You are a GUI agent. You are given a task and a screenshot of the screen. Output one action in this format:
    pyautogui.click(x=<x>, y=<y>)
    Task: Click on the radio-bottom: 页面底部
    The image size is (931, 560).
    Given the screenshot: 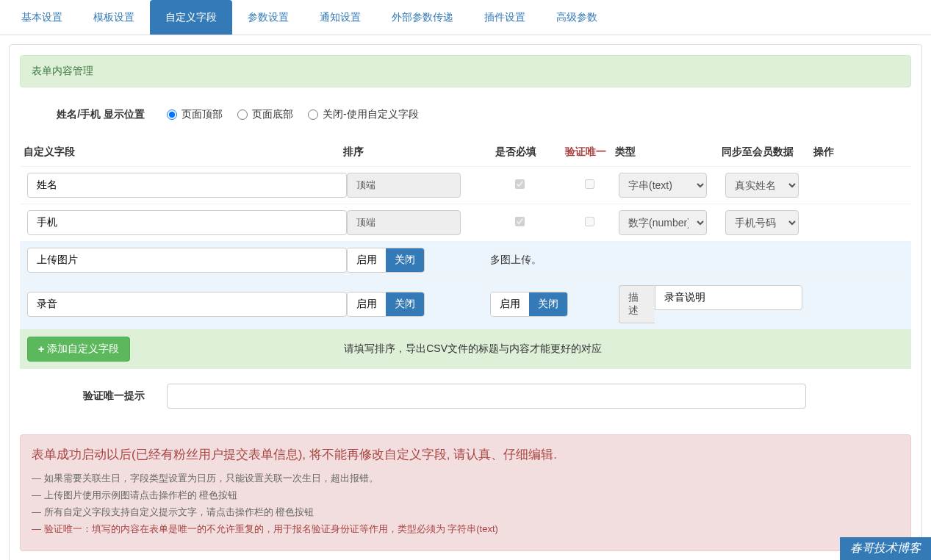 What is the action you would take?
    pyautogui.click(x=265, y=115)
    